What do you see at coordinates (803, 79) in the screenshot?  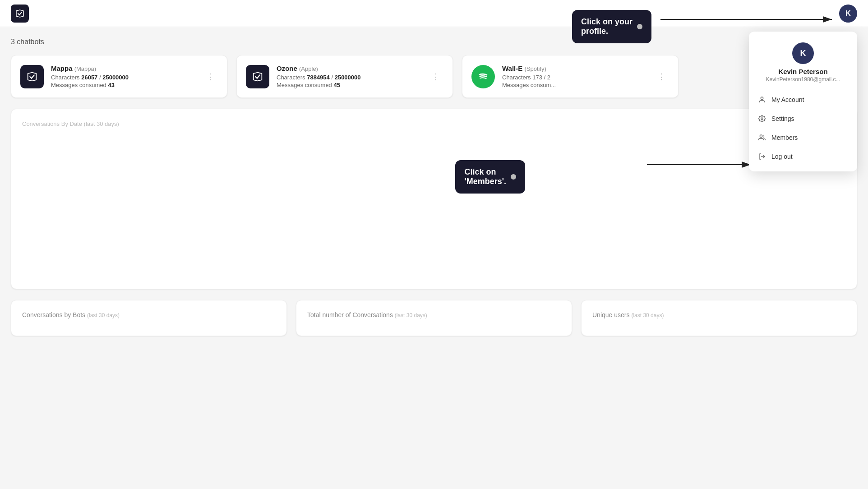 I see `dropdown-email: KevinPeterson1980@gmail.c...` at bounding box center [803, 79].